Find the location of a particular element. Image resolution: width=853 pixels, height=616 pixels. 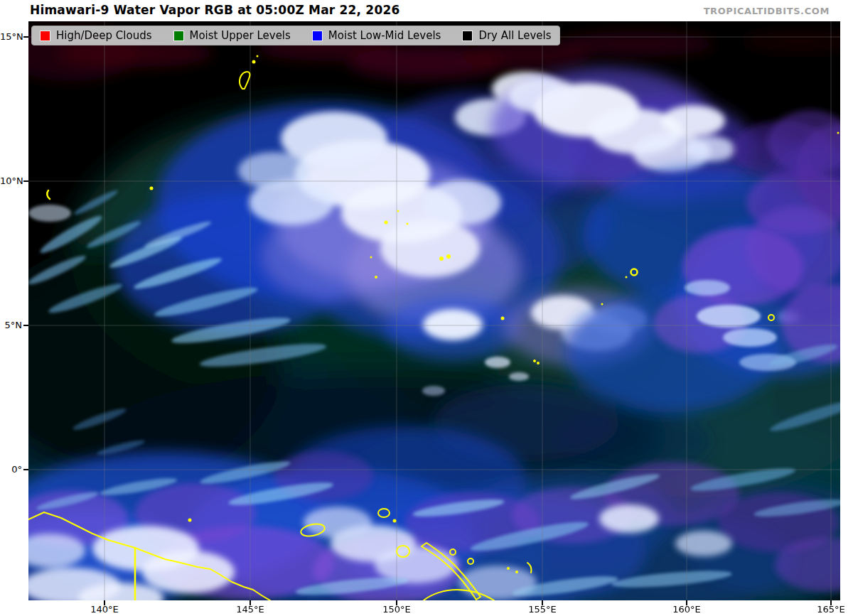

legend-label: High/Deep Clouds is located at coordinates (104, 36).